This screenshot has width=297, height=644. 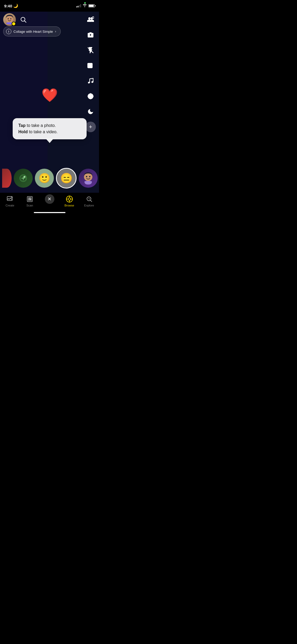 I want to click on music-button, so click(x=91, y=81).